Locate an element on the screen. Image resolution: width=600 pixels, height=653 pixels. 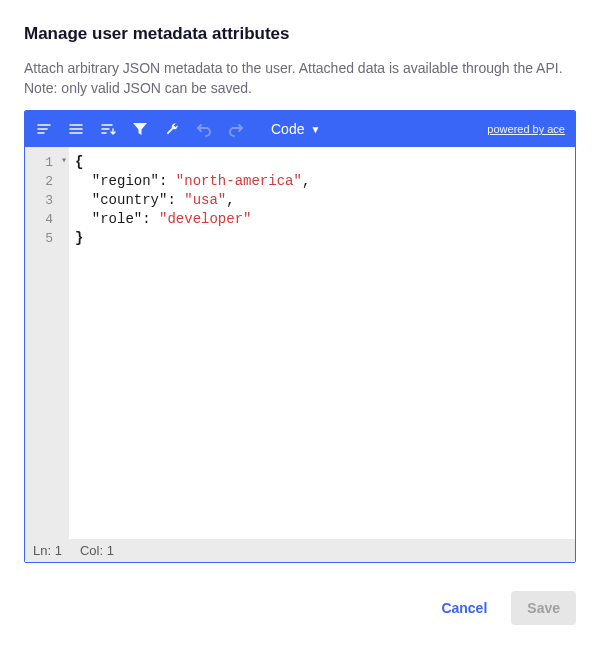
powered-by-link: powered by ace is located at coordinates (526, 129).